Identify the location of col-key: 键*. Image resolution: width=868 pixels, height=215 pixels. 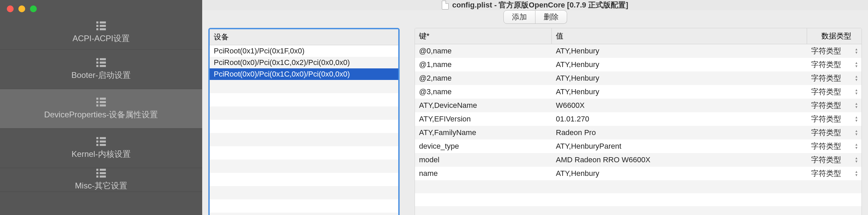
(483, 36).